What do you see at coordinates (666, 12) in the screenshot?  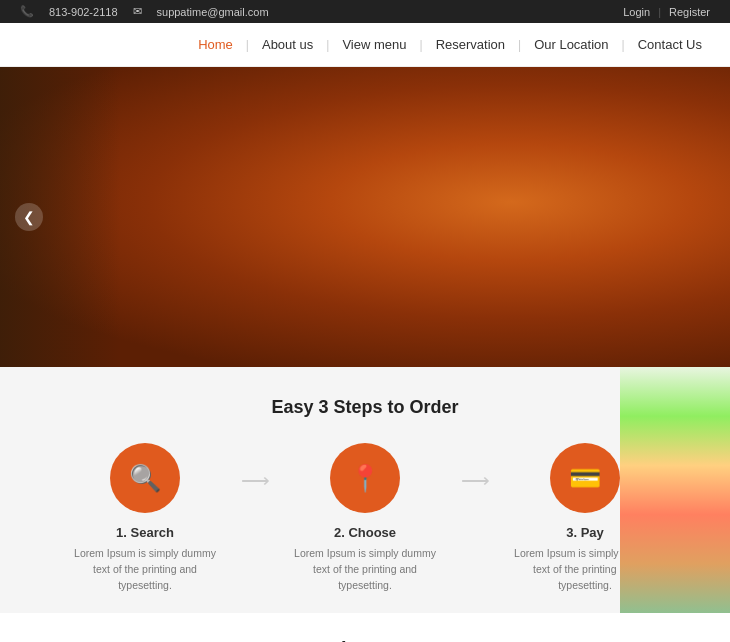 I see `topbar-auth: Login | Register` at bounding box center [666, 12].